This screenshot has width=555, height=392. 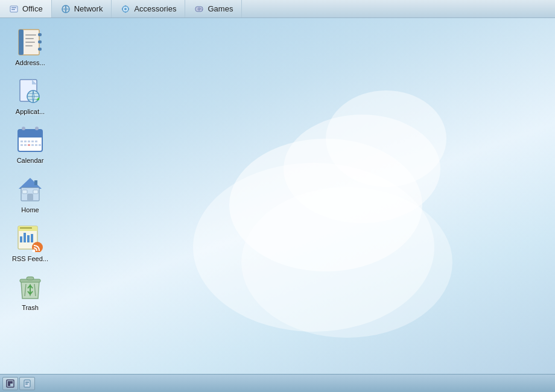 What do you see at coordinates (278, 9) in the screenshot?
I see `top-taskbar: Office Network Accessories` at bounding box center [278, 9].